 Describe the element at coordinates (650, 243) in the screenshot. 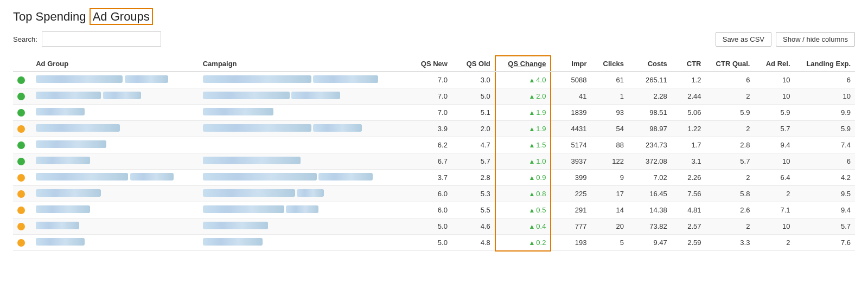

I see `costs-cell: 9.47` at that location.